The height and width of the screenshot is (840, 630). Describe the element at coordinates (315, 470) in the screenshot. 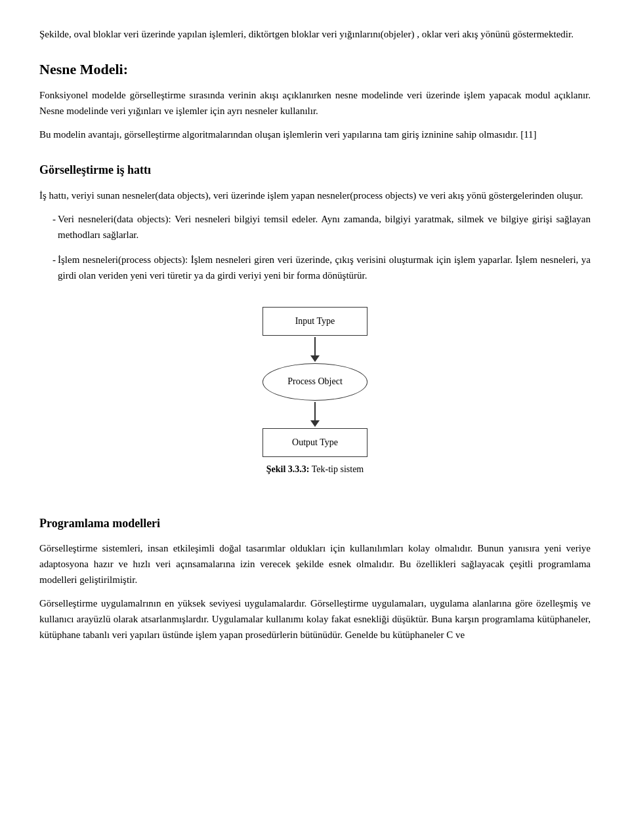

I see `figure-caption: Şekil 3.3.3: Tek-tip sistem` at that location.